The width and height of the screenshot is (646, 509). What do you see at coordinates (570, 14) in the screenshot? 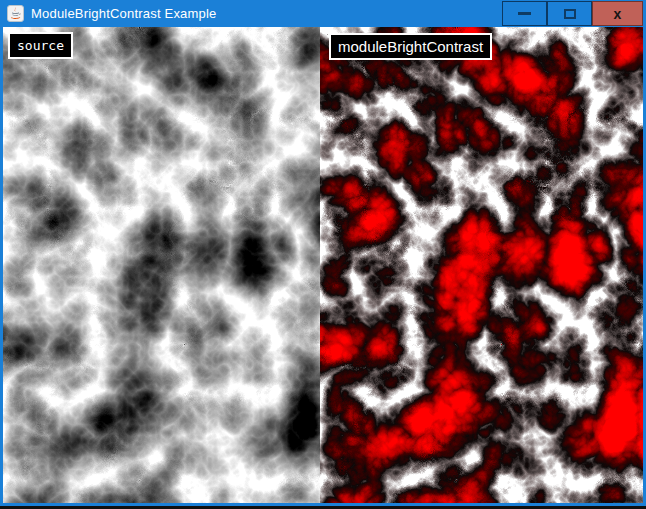
I see `maximize-icon` at bounding box center [570, 14].